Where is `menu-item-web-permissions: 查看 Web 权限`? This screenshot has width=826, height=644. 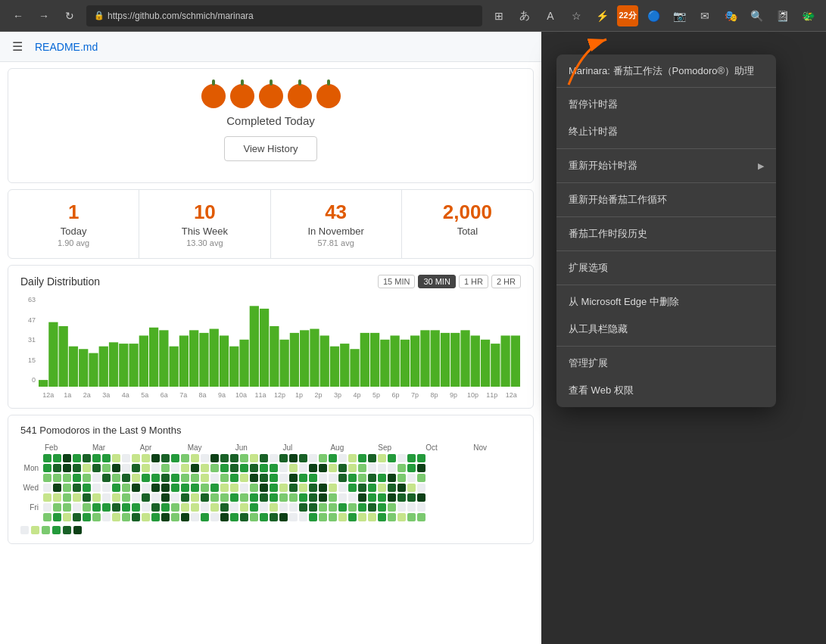
menu-item-web-permissions: 查看 Web 权限 is located at coordinates (666, 390).